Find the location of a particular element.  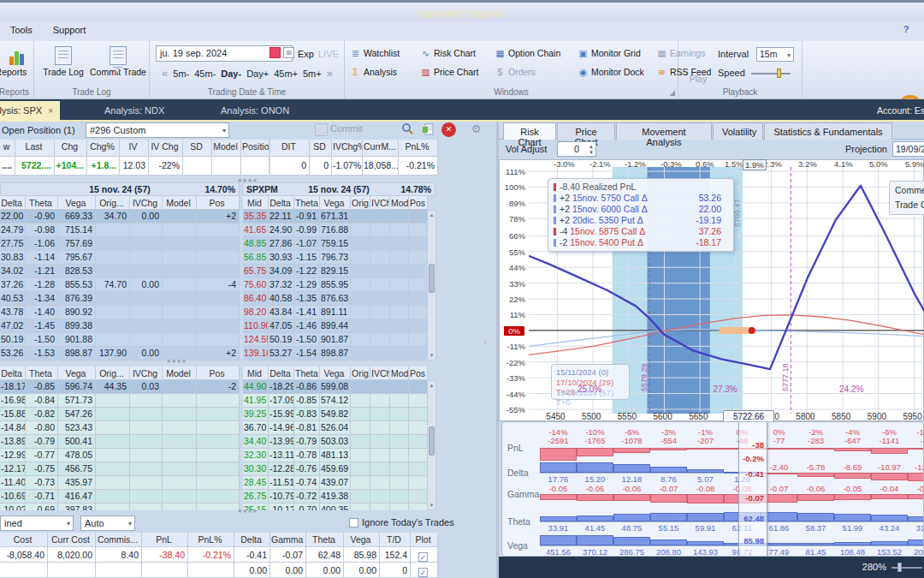

chevrons-left-icon: « is located at coordinates (164, 74).